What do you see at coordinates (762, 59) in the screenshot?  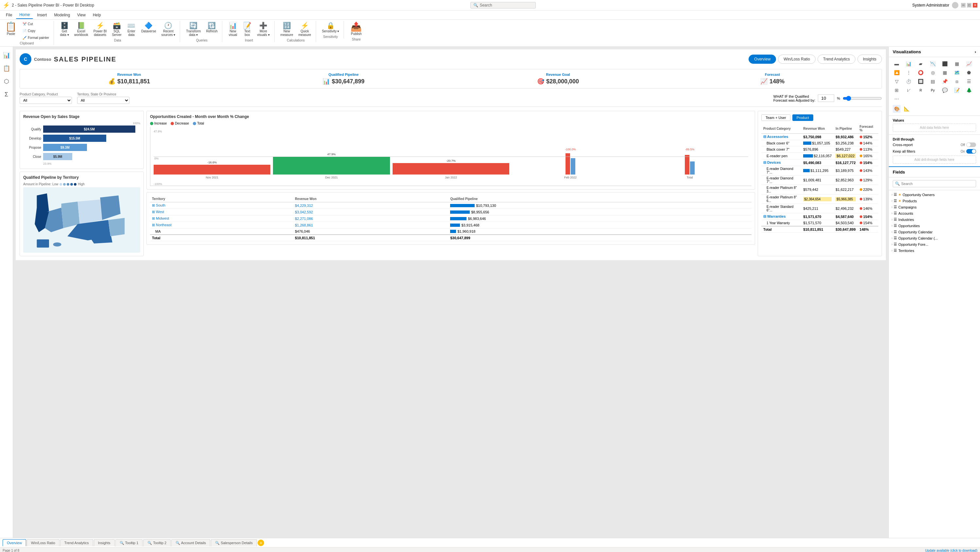 I see `nav-overview: Overview` at bounding box center [762, 59].